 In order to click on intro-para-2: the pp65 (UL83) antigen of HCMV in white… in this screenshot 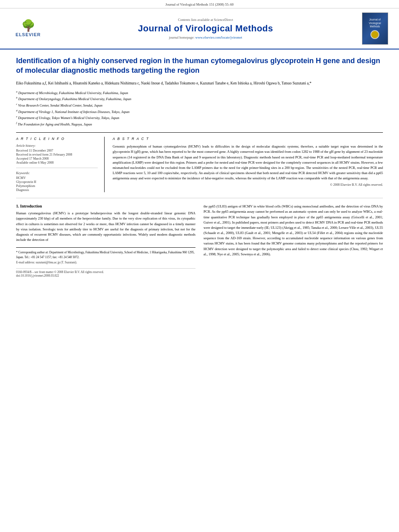, I will do `click(293, 230)`.